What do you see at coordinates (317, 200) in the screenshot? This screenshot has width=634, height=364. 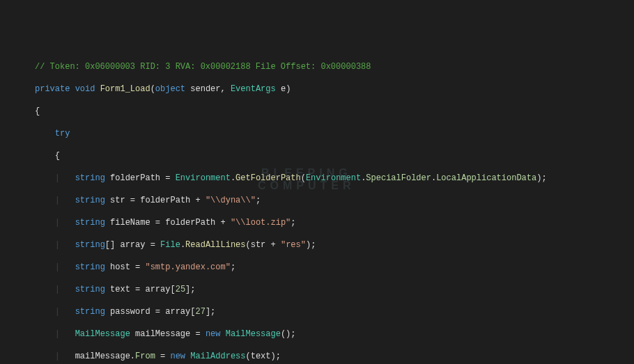 I see `code-line: | string str = folderPath + "\\dyna\\";` at bounding box center [317, 200].